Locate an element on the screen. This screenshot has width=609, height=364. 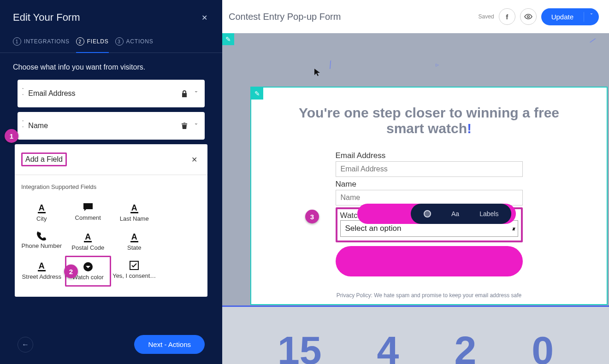
add-field-panel: Add a Field ✕ Integration Supported Fiel… is located at coordinates (111, 220).